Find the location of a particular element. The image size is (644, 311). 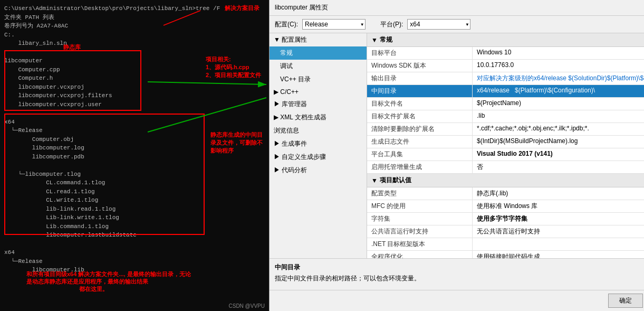

prop-value: $(ProjectName) is located at coordinates (558, 103).